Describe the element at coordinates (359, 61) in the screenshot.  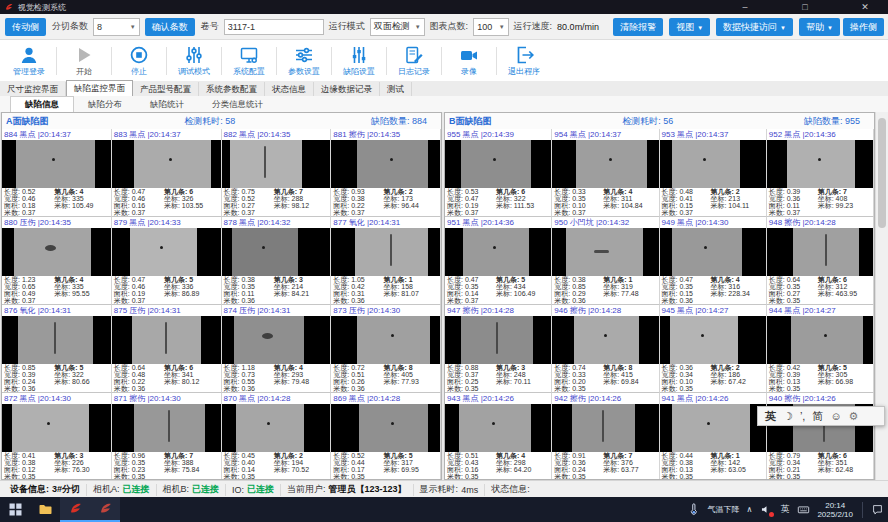
I see `toolbar-button-defectset: 缺陷设置` at that location.